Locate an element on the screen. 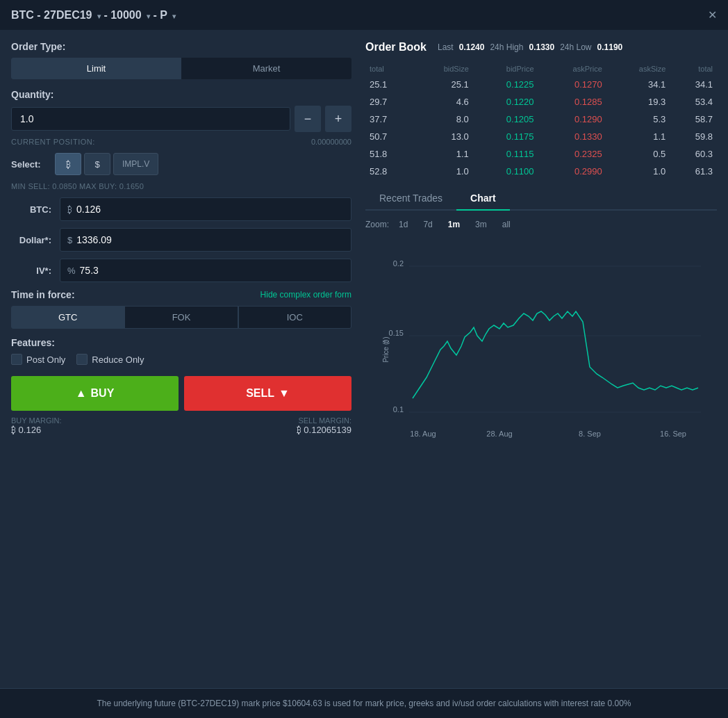 The image size is (728, 718). bid-size: 4.6 is located at coordinates (443, 101).